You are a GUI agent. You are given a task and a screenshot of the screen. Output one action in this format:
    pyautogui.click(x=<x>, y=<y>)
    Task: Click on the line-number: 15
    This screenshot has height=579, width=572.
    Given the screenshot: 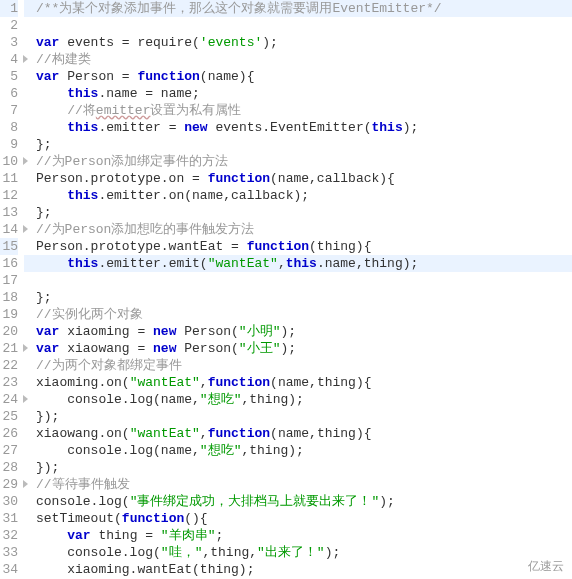 What is the action you would take?
    pyautogui.click(x=9, y=246)
    